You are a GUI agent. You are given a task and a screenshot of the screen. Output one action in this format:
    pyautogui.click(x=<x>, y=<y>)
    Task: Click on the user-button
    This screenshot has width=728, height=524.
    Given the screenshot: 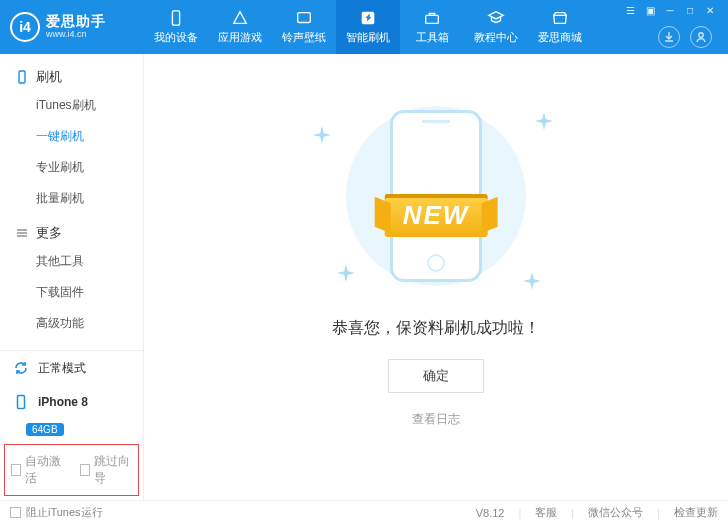 What is the action you would take?
    pyautogui.click(x=701, y=37)
    